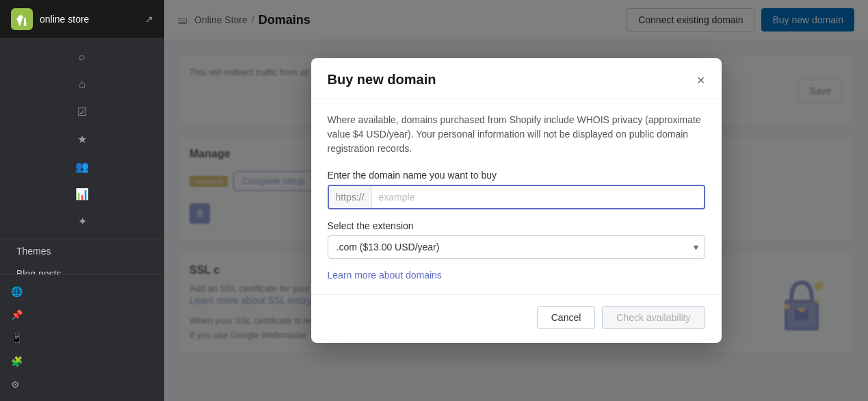 Image resolution: width=868 pixels, height=401 pixels. I want to click on pinterest-icon: 📌, so click(82, 315).